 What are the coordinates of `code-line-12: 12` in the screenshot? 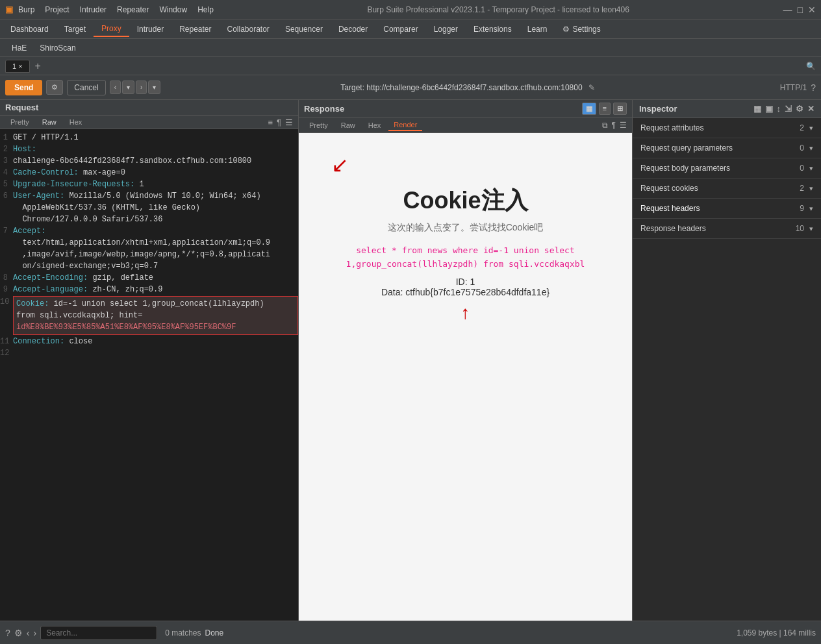 It's located at (149, 353).